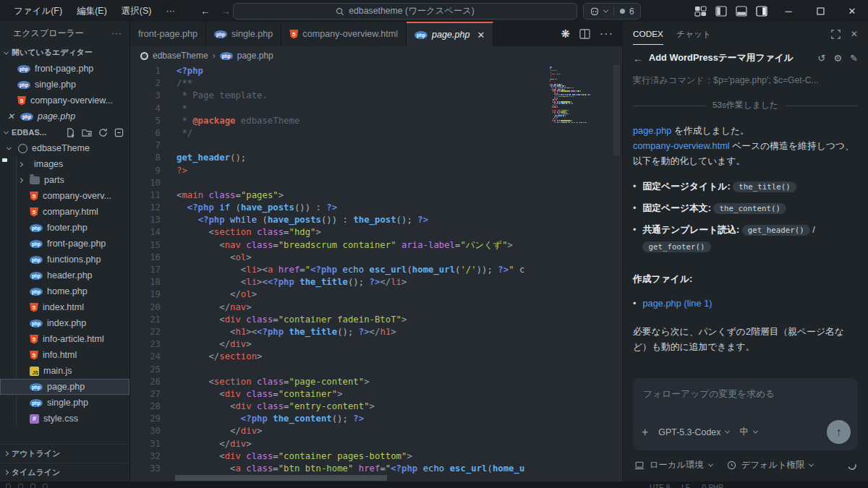 This screenshot has width=868, height=488. What do you see at coordinates (480, 35) in the screenshot?
I see `close-tab-icon: ✕` at bounding box center [480, 35].